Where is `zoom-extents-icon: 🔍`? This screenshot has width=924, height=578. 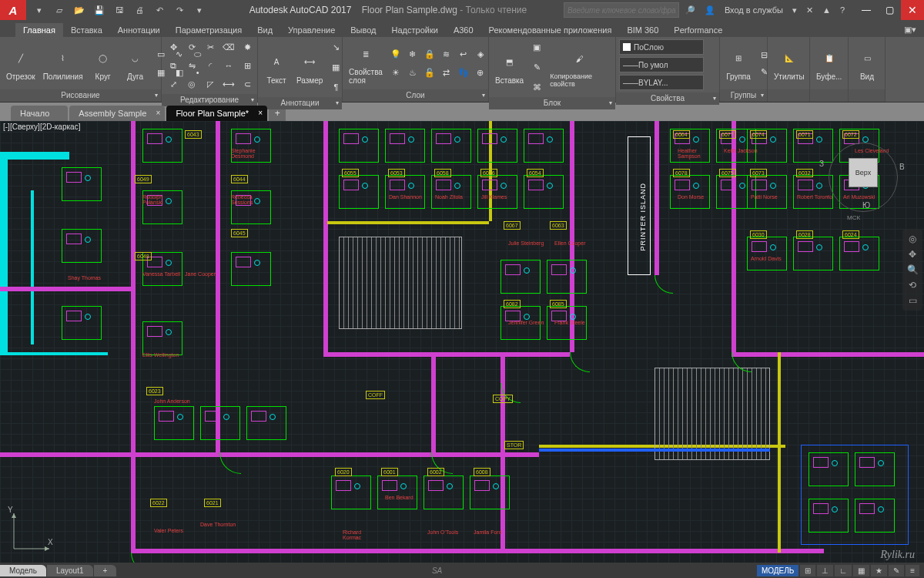 zoom-extents-icon: 🔍 is located at coordinates (913, 270).